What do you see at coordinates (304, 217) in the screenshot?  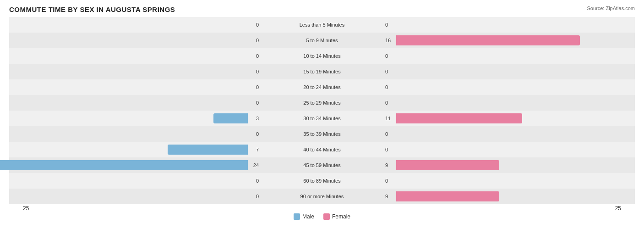 I see `legend-male: Male` at bounding box center [304, 217].